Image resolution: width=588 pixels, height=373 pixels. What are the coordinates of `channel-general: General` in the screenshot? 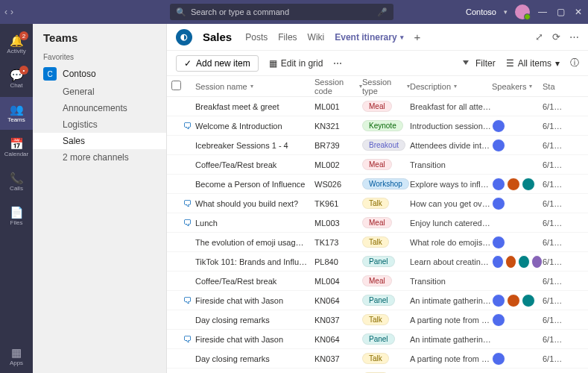 It's located at (100, 92).